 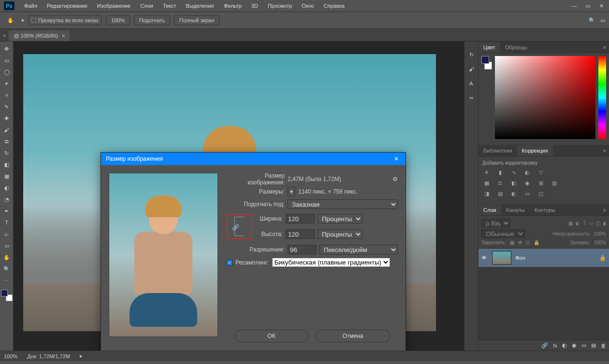 I want to click on layers-tab: Слои, so click(x=490, y=210).